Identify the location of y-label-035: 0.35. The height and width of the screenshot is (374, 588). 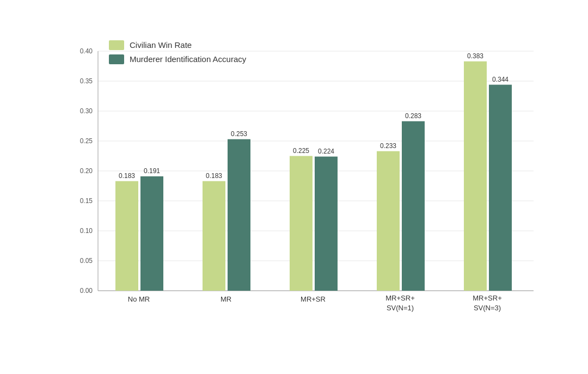
(87, 81).